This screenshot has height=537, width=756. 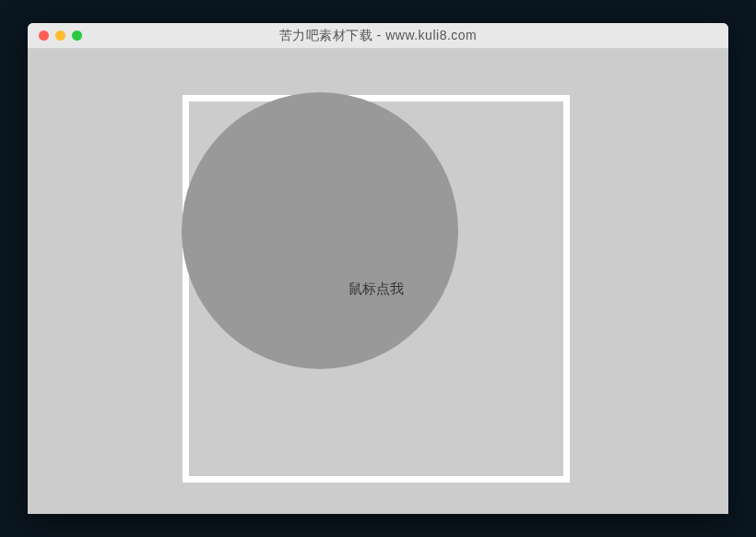 I want to click on maximize-icon, so click(x=77, y=35).